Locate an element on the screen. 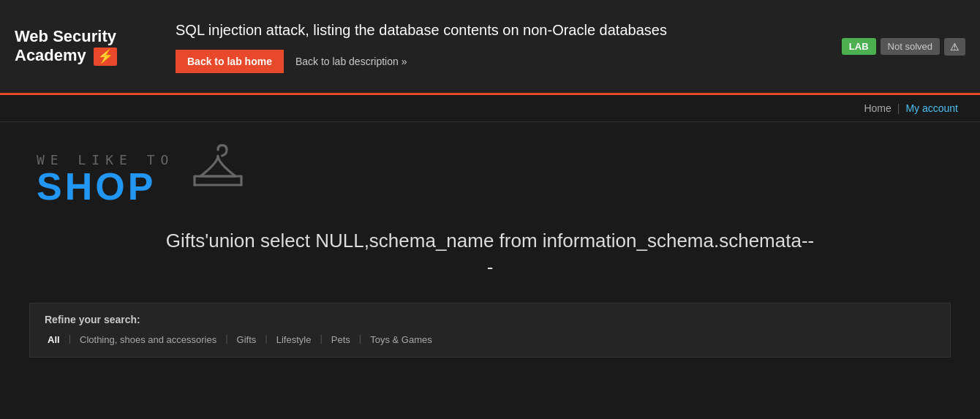  filter-pill-gifts: Gifts is located at coordinates (247, 339).